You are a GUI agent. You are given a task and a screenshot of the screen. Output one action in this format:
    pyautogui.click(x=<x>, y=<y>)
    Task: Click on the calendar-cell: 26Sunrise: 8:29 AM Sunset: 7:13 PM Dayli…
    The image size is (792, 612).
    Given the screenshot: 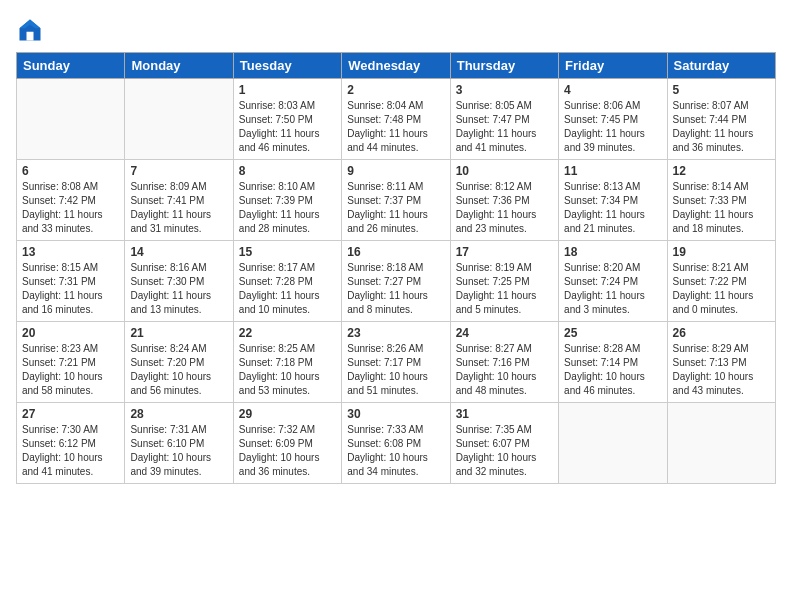 What is the action you would take?
    pyautogui.click(x=721, y=362)
    